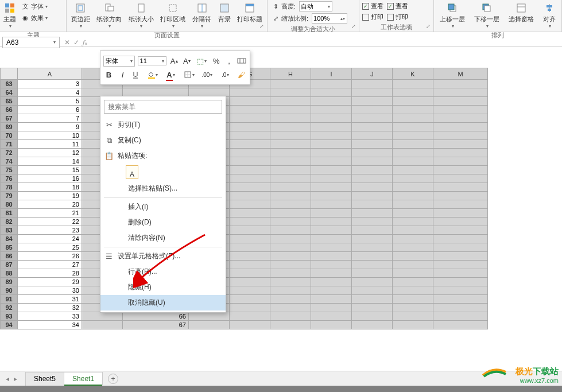 This screenshot has width=562, height=392. What do you see at coordinates (9, 290) in the screenshot?
I see `row-header-90: 90` at bounding box center [9, 290].